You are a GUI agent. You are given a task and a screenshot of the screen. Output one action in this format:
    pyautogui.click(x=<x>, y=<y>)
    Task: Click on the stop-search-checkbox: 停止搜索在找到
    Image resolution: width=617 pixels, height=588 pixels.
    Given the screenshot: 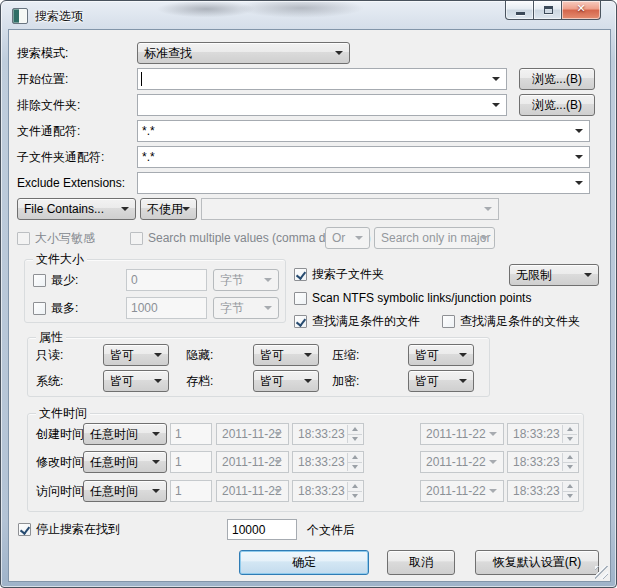 What is the action you would take?
    pyautogui.click(x=69, y=529)
    